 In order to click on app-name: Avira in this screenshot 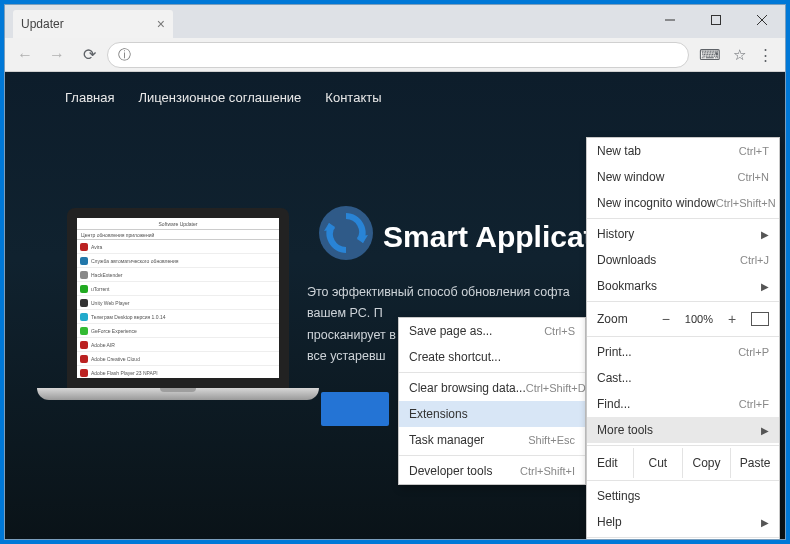, I will do `click(96, 247)`.